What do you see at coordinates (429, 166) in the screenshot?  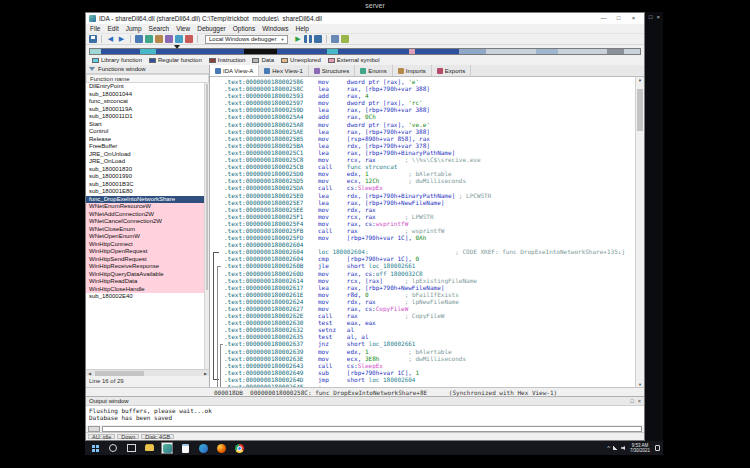 I see `disasm-line: .text:00000001800025CB call func_strconc…` at bounding box center [429, 166].